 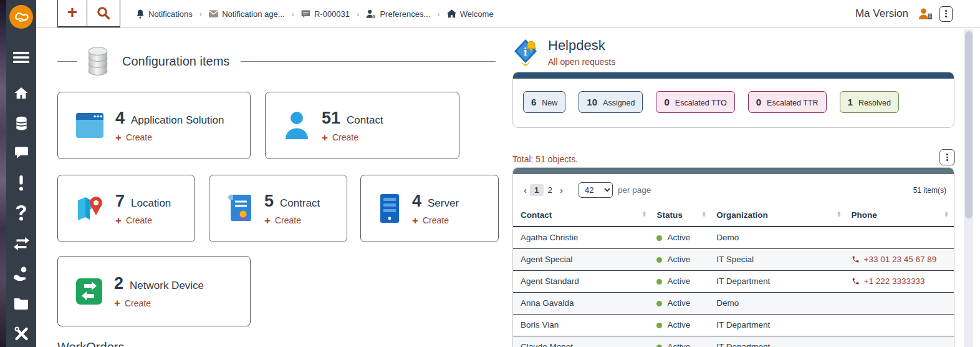 What do you see at coordinates (549, 237) in the screenshot?
I see `contact-link: Agatha Christie` at bounding box center [549, 237].